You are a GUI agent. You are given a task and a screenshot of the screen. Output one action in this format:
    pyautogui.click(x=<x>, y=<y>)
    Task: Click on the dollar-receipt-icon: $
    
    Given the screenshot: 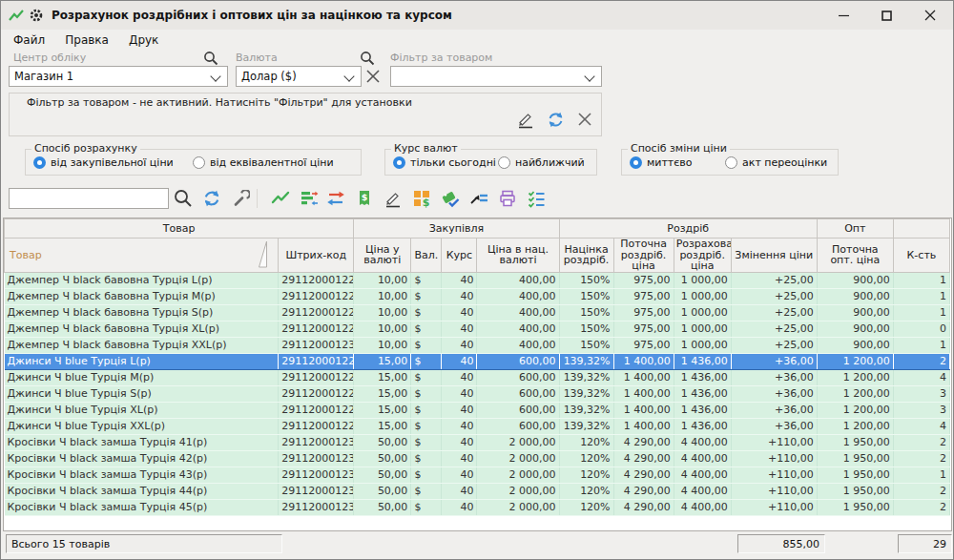 What is the action you would take?
    pyautogui.click(x=364, y=198)
    